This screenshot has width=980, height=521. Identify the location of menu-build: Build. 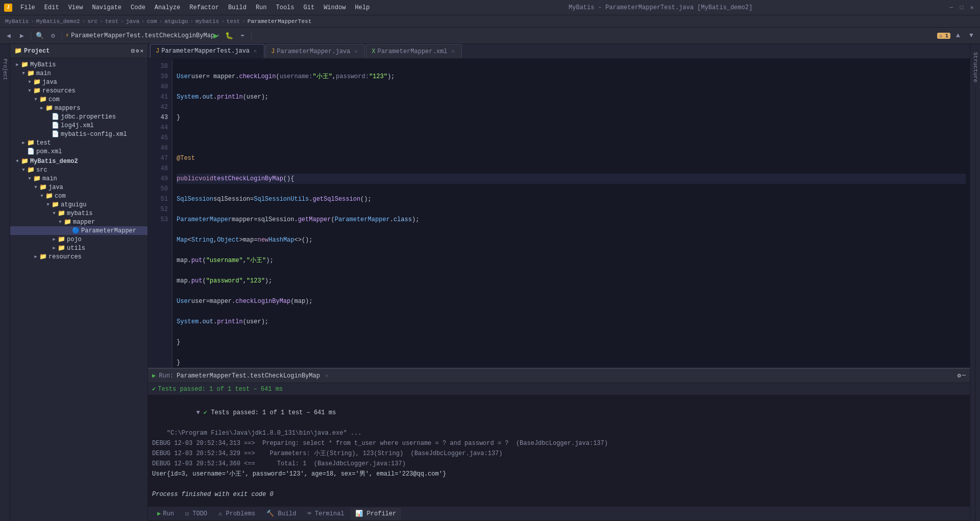
(237, 8).